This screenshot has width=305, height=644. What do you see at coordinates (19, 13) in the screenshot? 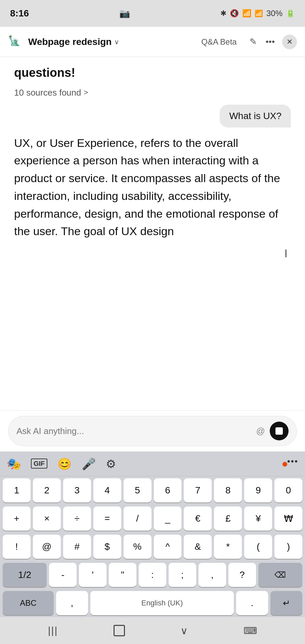
I see `status-time: 8:16` at bounding box center [19, 13].